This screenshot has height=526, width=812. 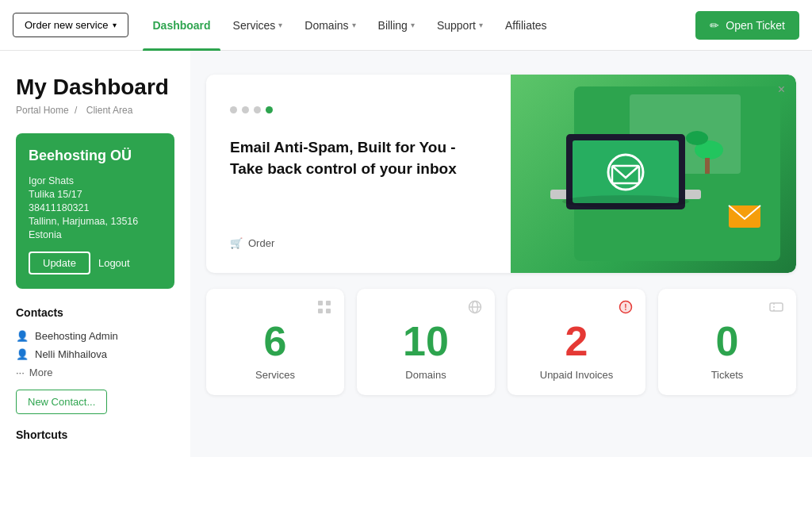 What do you see at coordinates (22, 336) in the screenshot?
I see `person-icon-0: 👤` at bounding box center [22, 336].